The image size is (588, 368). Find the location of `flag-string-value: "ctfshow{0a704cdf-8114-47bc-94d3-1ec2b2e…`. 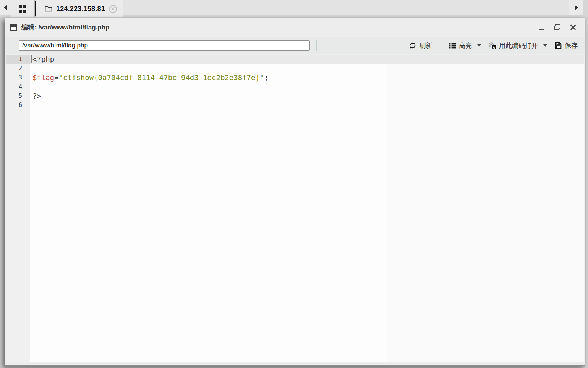

flag-string-value: "ctfshow{0a704cdf-8114-47bc-94d3-1ec2b2e… is located at coordinates (162, 78).